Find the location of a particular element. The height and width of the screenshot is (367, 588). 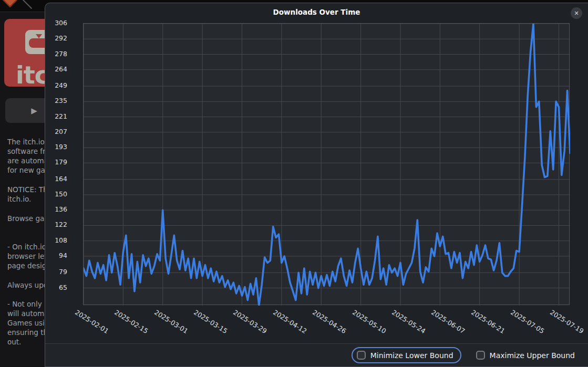

dialog-footer: Minimize Lower Bound Maximize Upper Boun… is located at coordinates (316, 355).